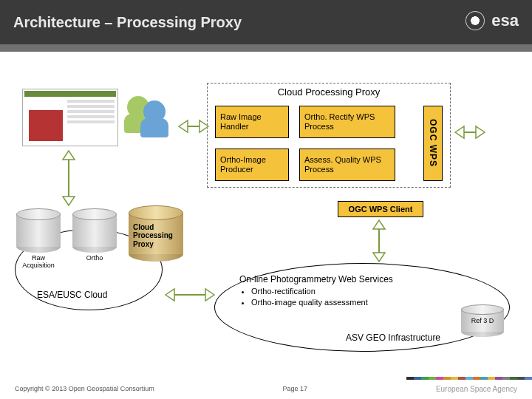 The image size is (532, 399). What do you see at coordinates (38, 231) in the screenshot?
I see `raw-acquisition-cylinder: Raw Acquisition` at bounding box center [38, 231].